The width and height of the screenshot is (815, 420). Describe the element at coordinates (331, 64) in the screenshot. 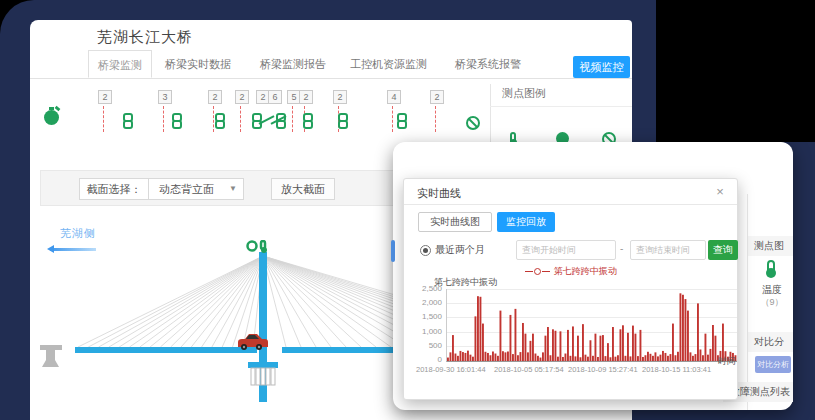

I see `tab-bar: 桥梁监测 桥梁实时数据 桥梁监测报告 工控机资源监测 桥梁系统报警 视频监控` at that location.